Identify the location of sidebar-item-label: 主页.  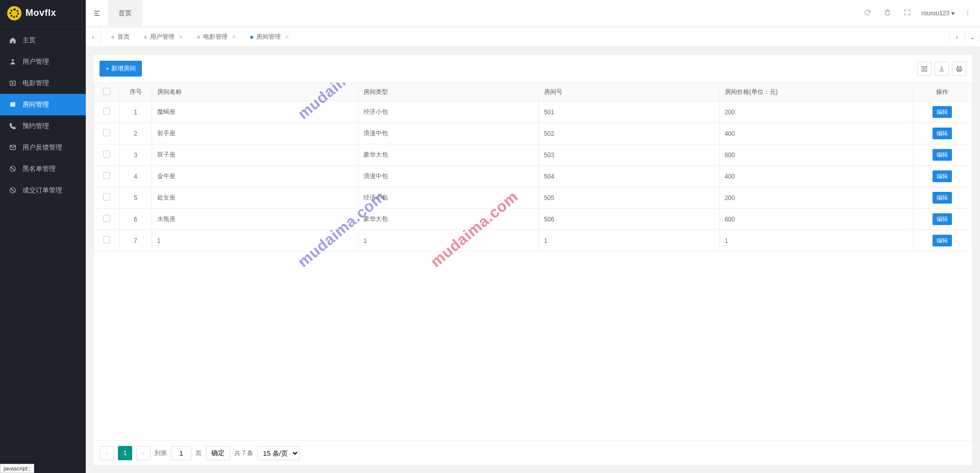
(29, 40).